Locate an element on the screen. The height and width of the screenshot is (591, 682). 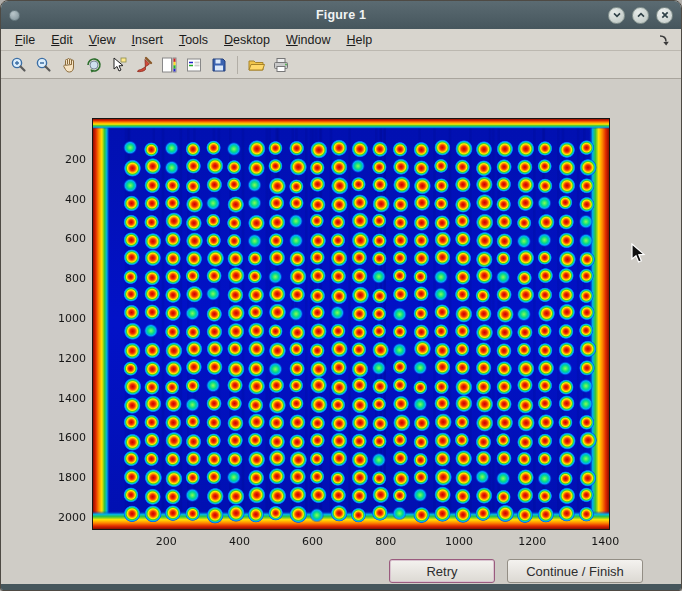
maximize-button is located at coordinates (640, 16).